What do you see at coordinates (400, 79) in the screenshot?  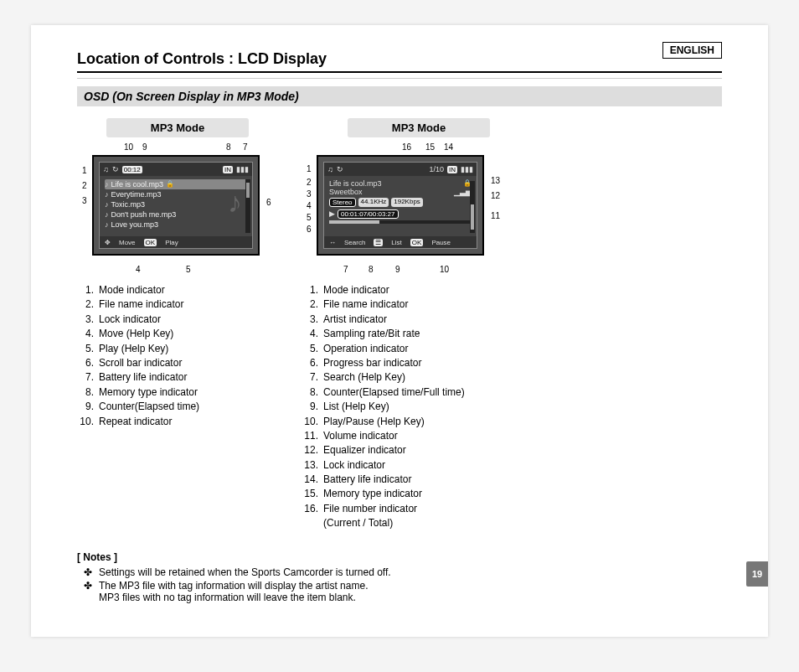 I see `title-divider` at bounding box center [400, 79].